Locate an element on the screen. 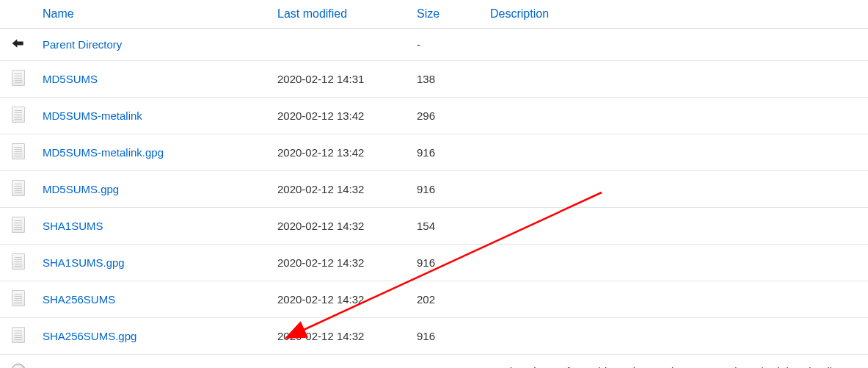 This screenshot has width=868, height=368. back-icon is located at coordinates (18, 45).